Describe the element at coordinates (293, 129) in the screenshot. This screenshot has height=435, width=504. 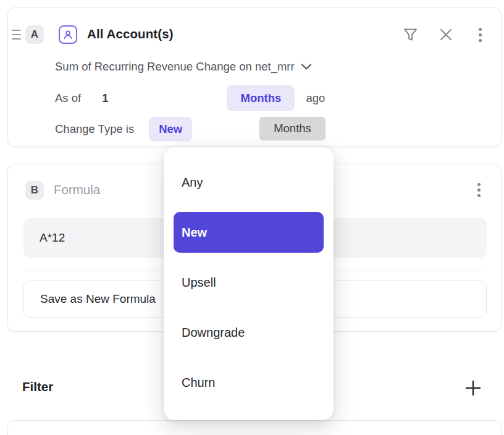
I see `months-tooltip: Months` at that location.